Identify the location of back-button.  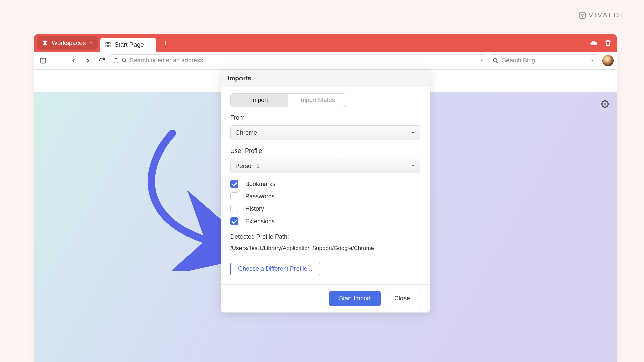
(74, 61).